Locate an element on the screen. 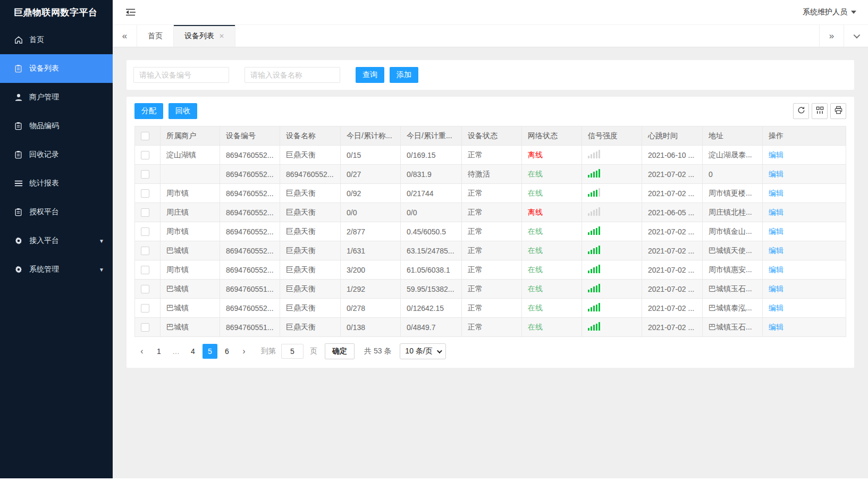 Image resolution: width=868 pixels, height=498 pixels. today-count-cell: 0/278 is located at coordinates (371, 308).